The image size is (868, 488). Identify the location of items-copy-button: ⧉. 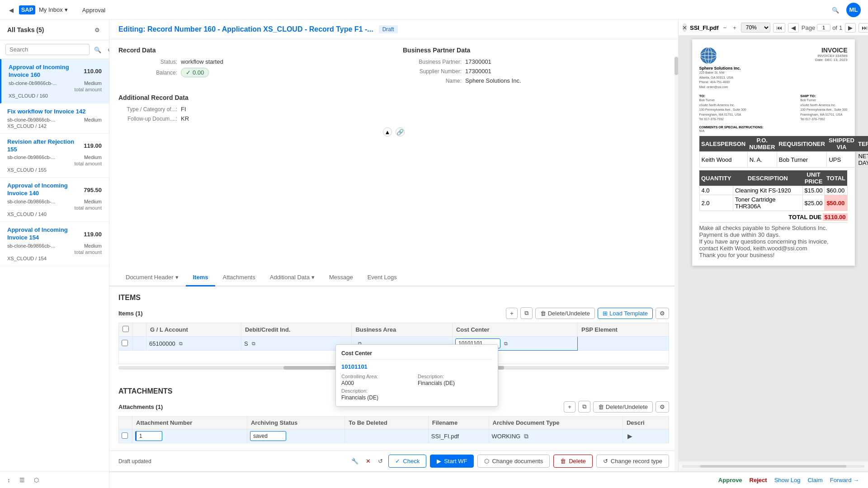
(526, 313).